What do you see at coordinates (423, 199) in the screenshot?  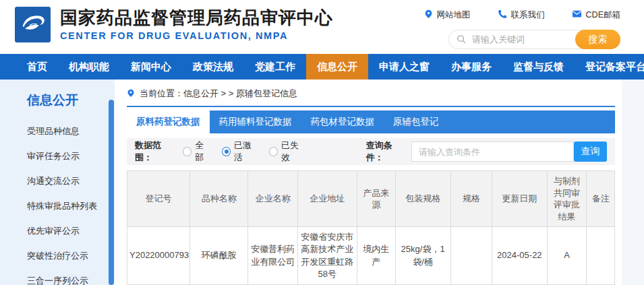 I see `header-cell-package-spec: 包装规格` at bounding box center [423, 199].